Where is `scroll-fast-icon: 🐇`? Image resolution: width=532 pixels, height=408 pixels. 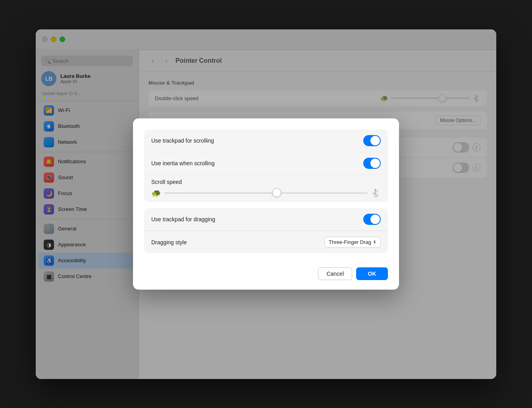
scroll-fast-icon: 🐇 is located at coordinates (376, 193).